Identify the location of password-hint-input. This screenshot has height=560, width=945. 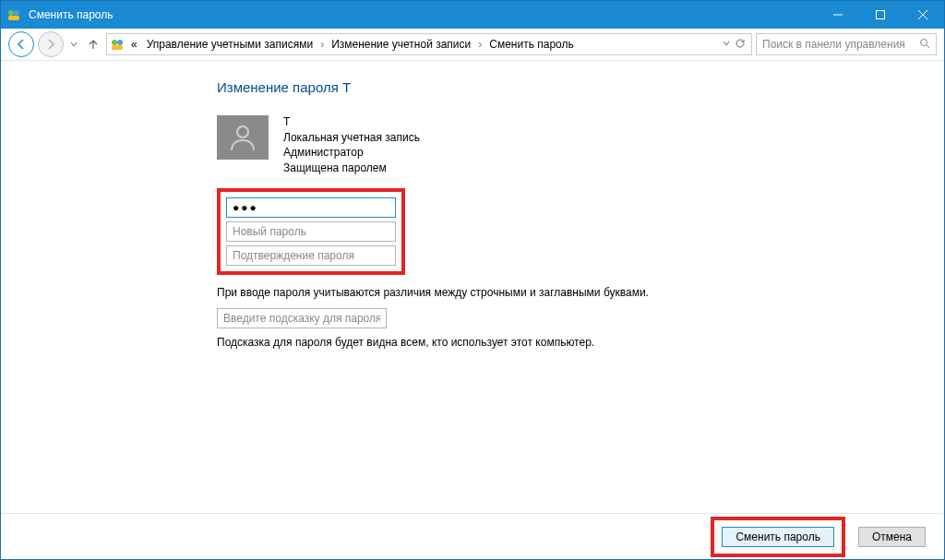
(302, 318).